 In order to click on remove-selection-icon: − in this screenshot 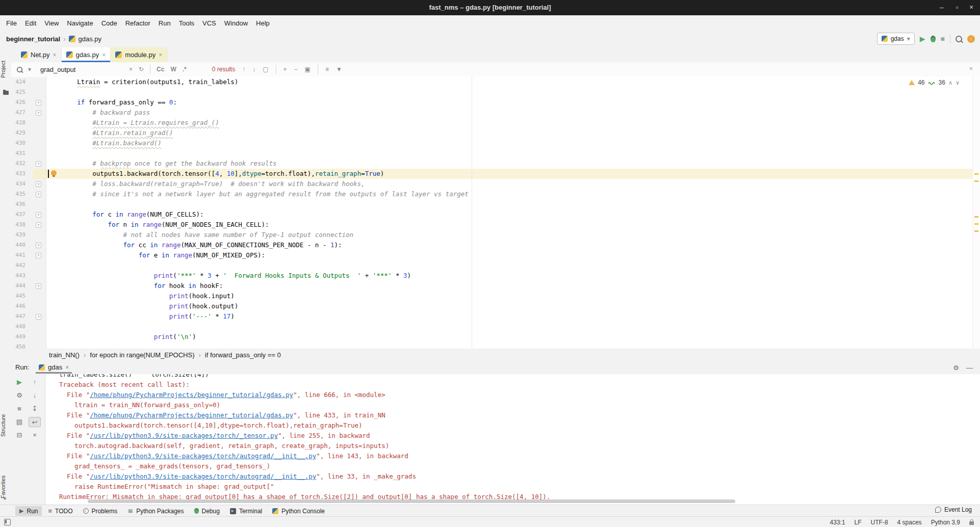, I will do `click(296, 69)`.